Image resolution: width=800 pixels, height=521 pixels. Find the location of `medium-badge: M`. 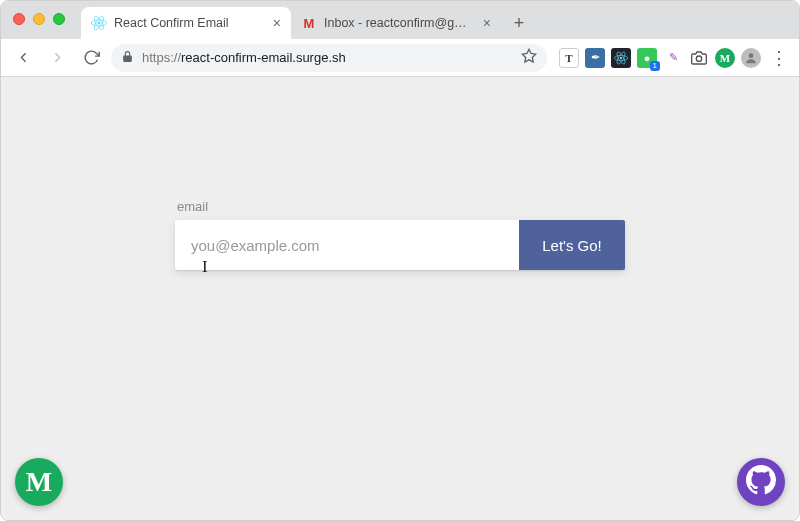

medium-badge: M is located at coordinates (39, 482).